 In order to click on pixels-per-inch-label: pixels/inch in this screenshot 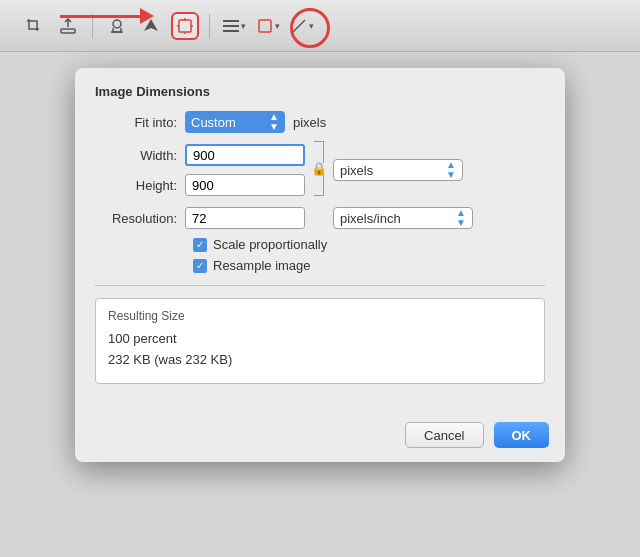, I will do `click(396, 218)`.